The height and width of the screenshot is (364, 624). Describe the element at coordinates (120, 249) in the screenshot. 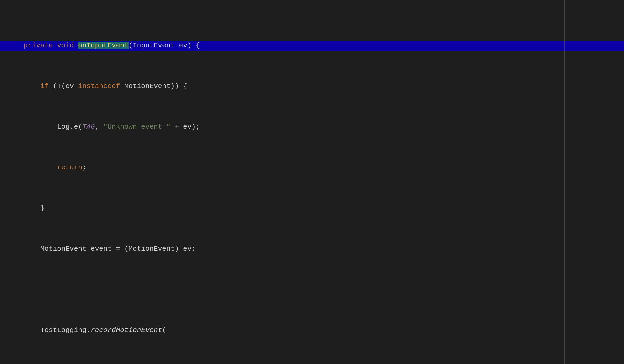

I see `op: = (` at that location.